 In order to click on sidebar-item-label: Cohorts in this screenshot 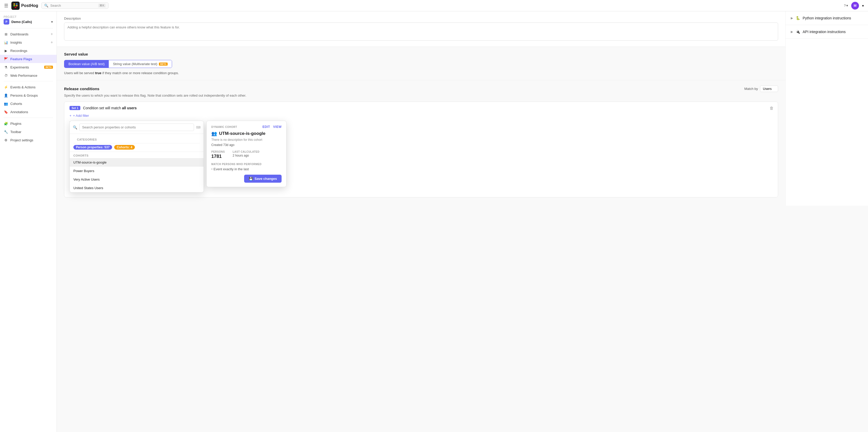, I will do `click(16, 104)`.